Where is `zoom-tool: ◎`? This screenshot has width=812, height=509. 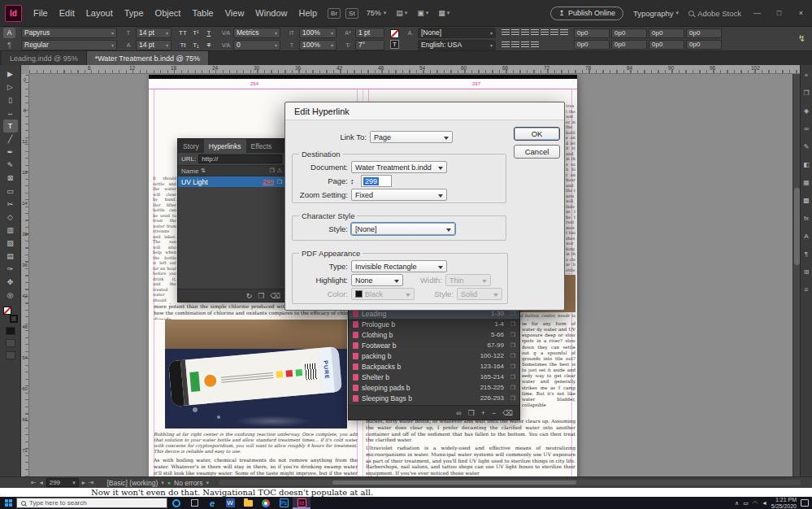
zoom-tool: ◎ is located at coordinates (11, 295).